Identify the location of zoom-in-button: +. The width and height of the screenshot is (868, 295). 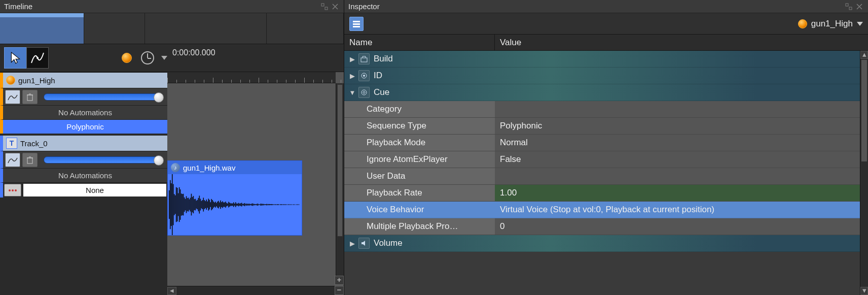
(339, 280).